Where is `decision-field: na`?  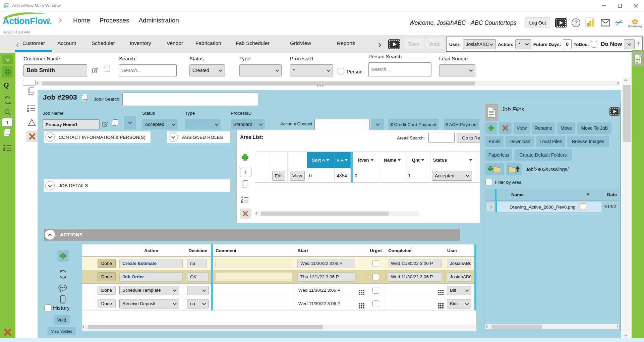
decision-field: na is located at coordinates (197, 264).